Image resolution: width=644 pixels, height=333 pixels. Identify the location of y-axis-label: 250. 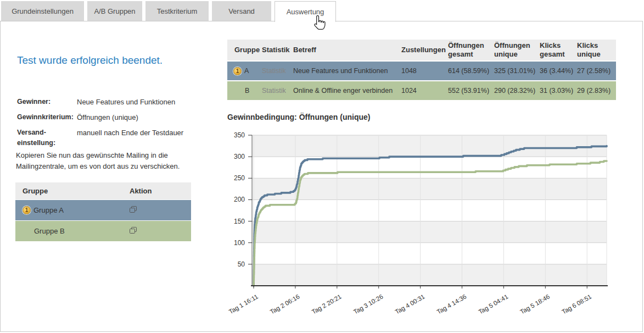
(239, 178).